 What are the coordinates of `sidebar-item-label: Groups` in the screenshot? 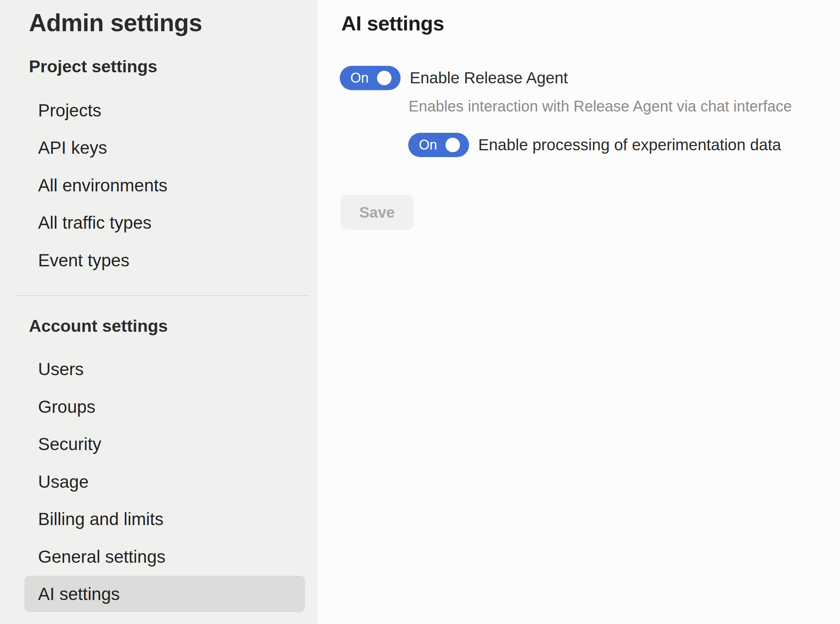 It's located at (67, 407).